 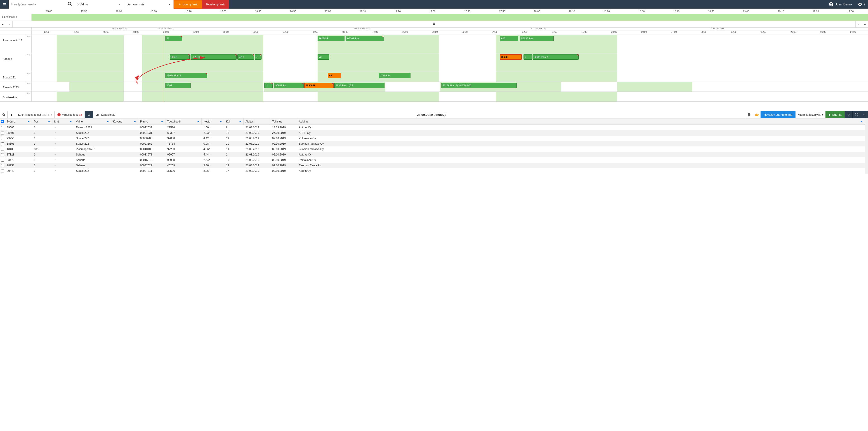 What do you see at coordinates (258, 57) in the screenshot?
I see `gantt-task: 7!` at bounding box center [258, 57].